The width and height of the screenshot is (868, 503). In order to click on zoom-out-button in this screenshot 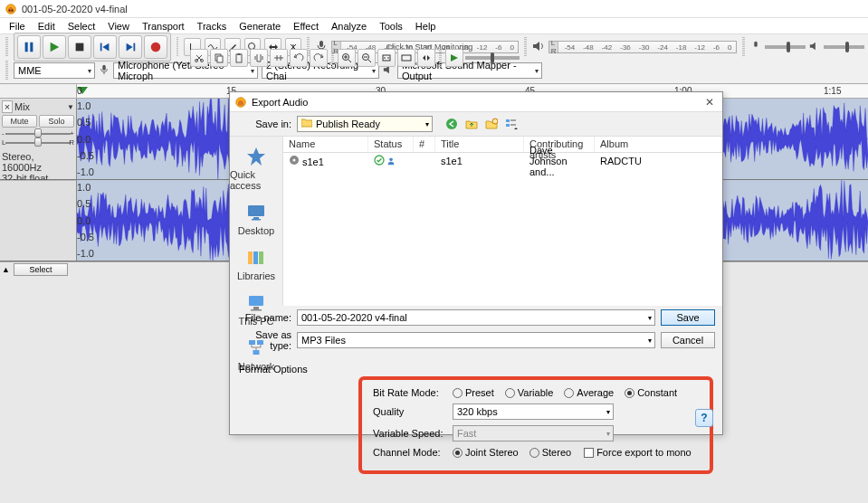, I will do `click(367, 58)`.